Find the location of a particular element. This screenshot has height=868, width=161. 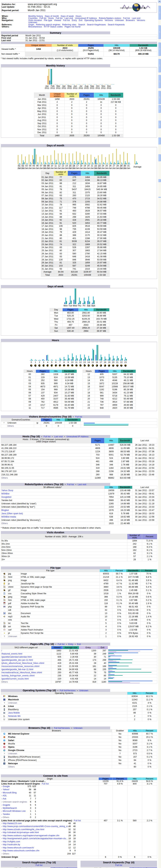

svg-text: U is located at coordinates (4, 719).